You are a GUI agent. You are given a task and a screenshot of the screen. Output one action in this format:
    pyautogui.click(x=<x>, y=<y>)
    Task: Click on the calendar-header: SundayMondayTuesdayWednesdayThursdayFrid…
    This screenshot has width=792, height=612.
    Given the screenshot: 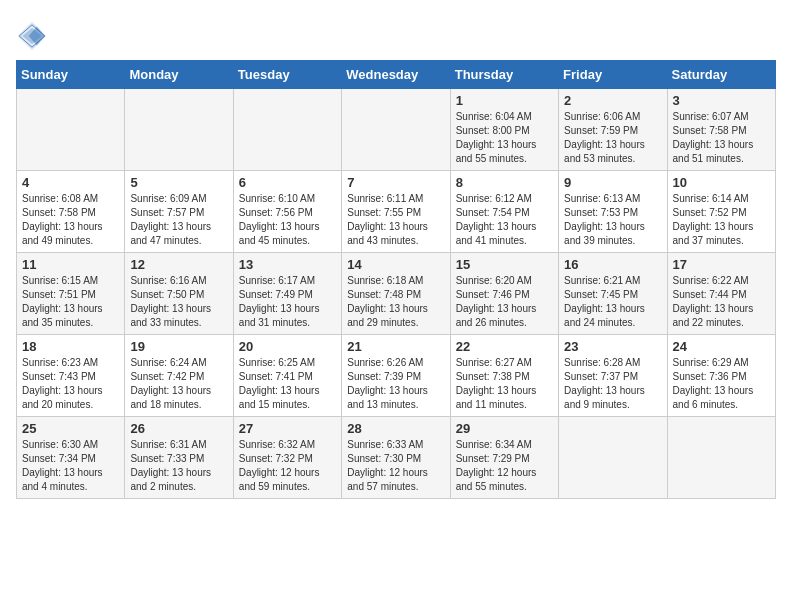 What is the action you would take?
    pyautogui.click(x=396, y=75)
    